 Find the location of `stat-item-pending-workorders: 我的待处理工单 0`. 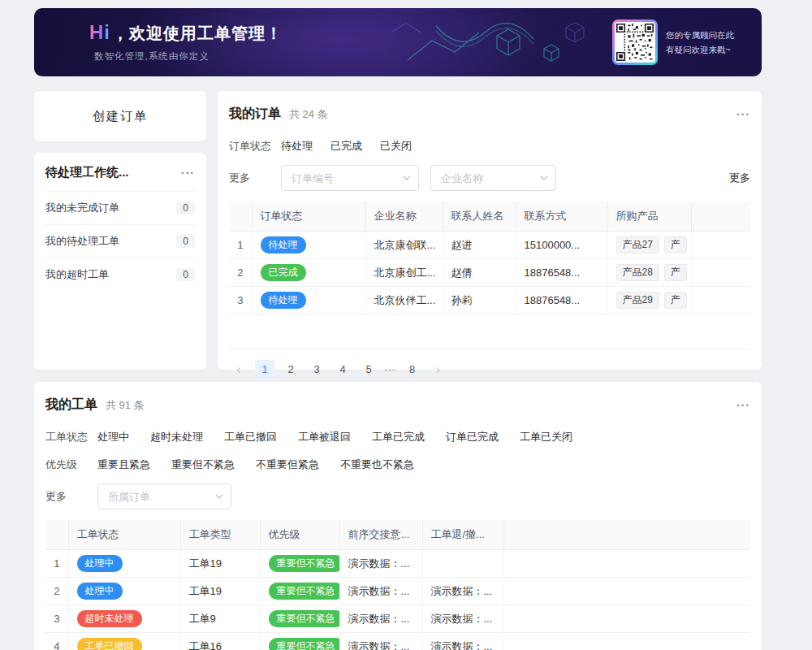

stat-item-pending-workorders: 我的待处理工单 0 is located at coordinates (120, 240).